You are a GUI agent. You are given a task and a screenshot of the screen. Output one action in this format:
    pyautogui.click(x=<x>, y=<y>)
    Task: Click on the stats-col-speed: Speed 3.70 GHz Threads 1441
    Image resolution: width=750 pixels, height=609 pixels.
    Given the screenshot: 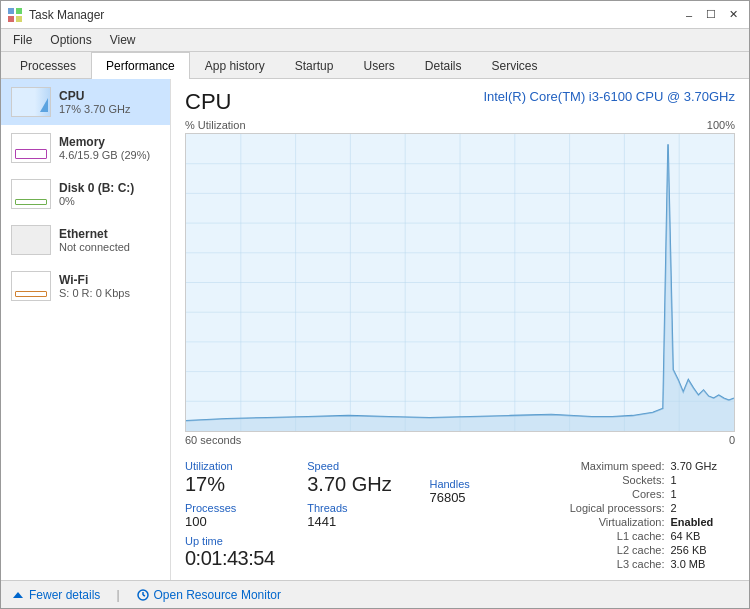 What is the action you would take?
    pyautogui.click(x=368, y=512)
    